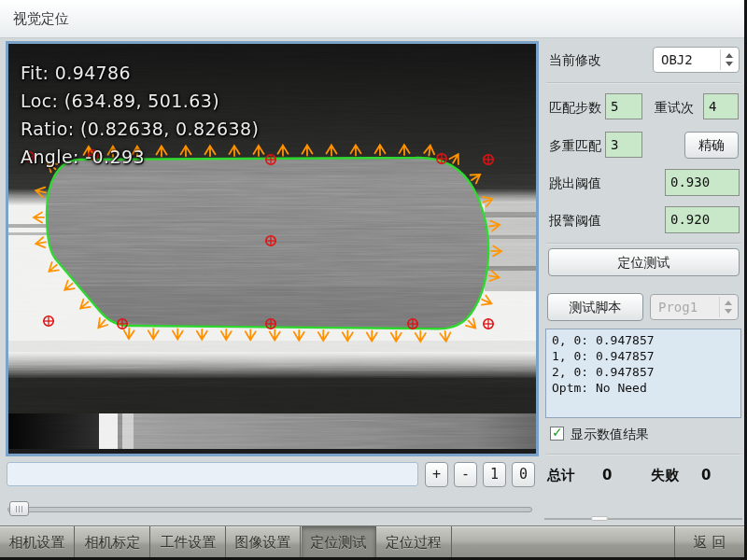 The height and width of the screenshot is (560, 747). I want to click on result-line: 0, 0: 0.947857, so click(643, 340).